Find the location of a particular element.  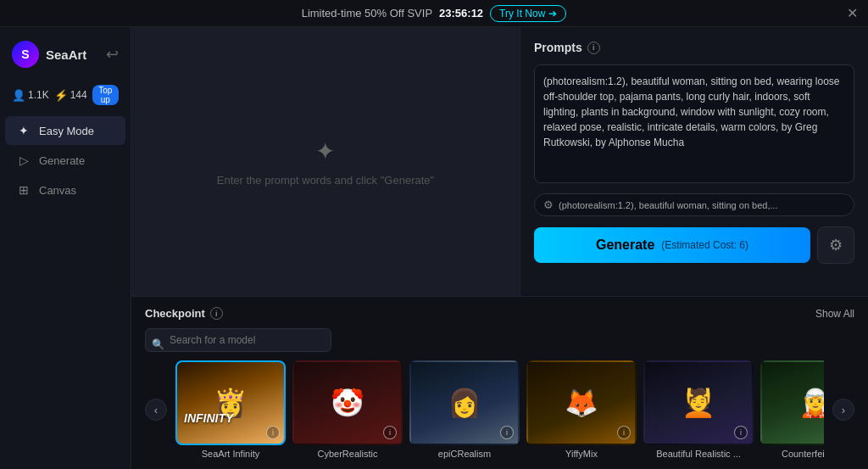

model-name-seaart-infinity: SeaArt Infinity is located at coordinates (231, 454).